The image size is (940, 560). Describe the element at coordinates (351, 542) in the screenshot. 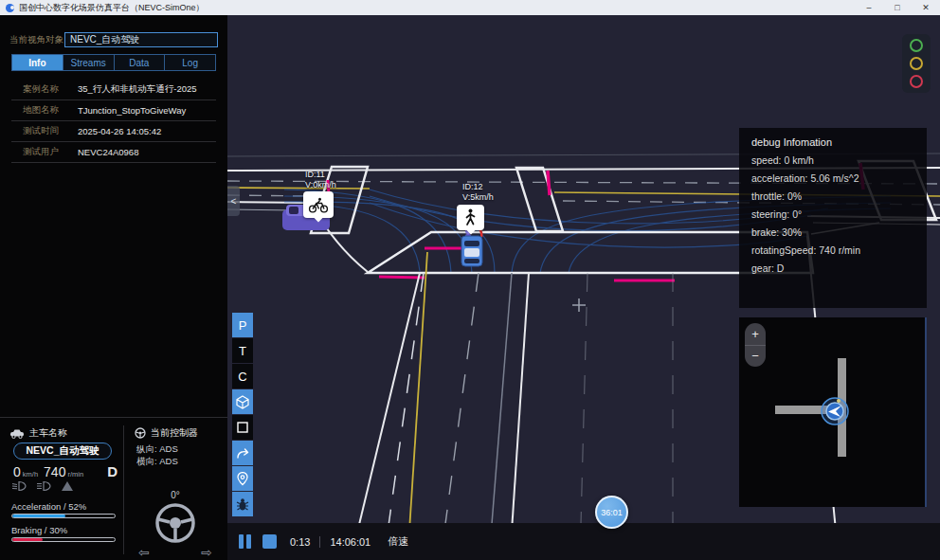

I see `clock-time: 14:06:01` at that location.